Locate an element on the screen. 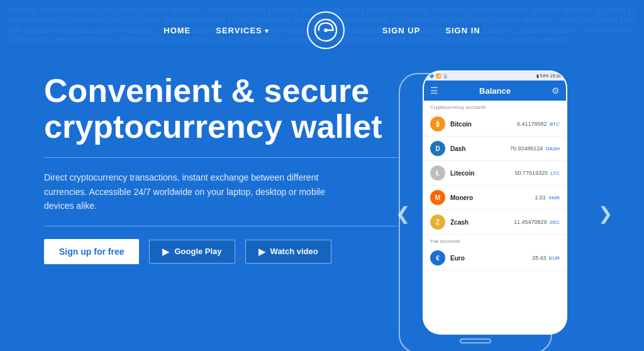 This screenshot has height=351, width=644. crypto-icon-btc: ₿ is located at coordinates (438, 124).